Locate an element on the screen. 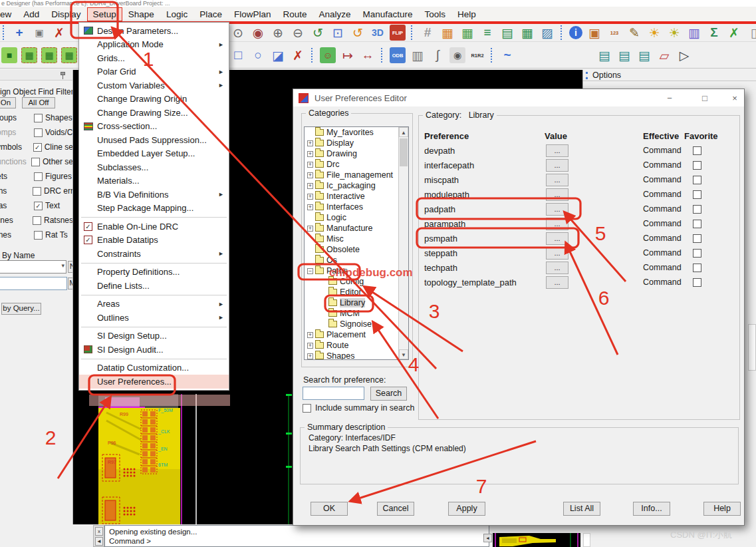 The height and width of the screenshot is (547, 756). diode-check-icon: ▷ is located at coordinates (684, 55).